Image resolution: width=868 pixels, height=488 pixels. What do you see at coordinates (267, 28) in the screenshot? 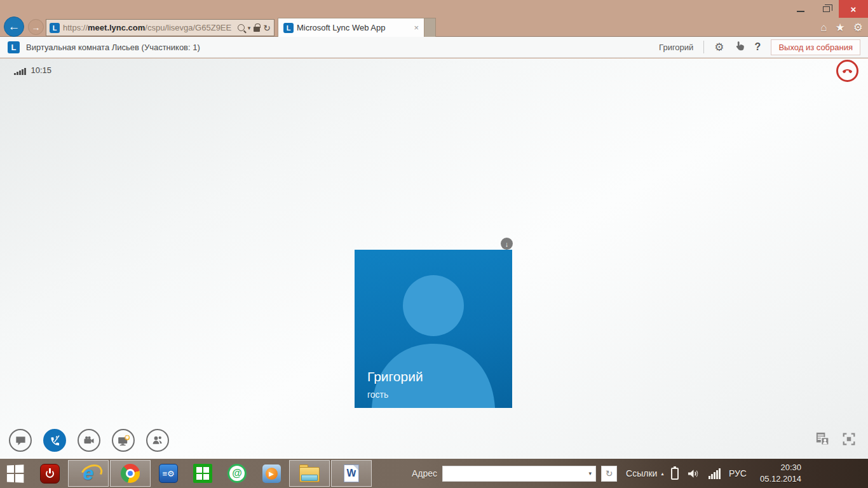
I see `refresh-icon: ↻` at bounding box center [267, 28].